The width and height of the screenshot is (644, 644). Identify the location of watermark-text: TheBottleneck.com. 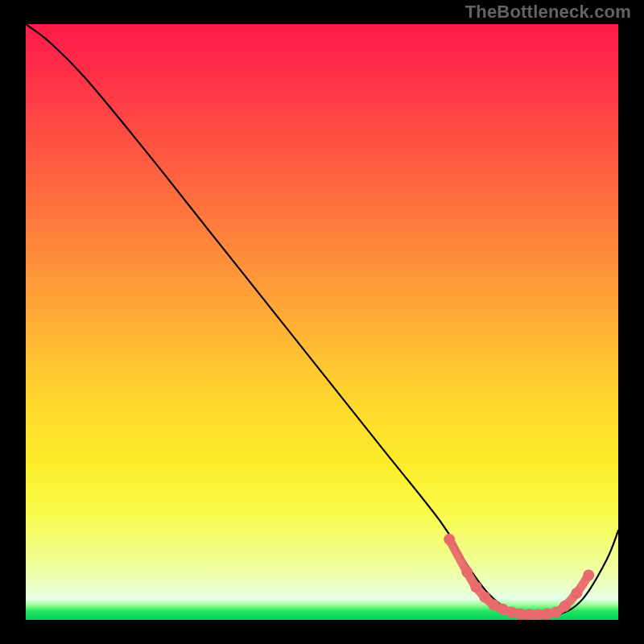
(548, 12).